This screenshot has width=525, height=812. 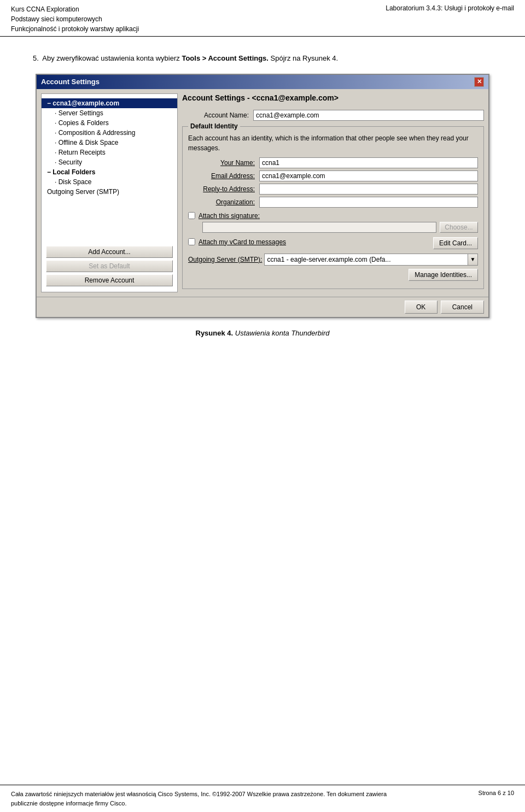 I want to click on tree-copies-folders: · Copies & Folders, so click(x=109, y=123).